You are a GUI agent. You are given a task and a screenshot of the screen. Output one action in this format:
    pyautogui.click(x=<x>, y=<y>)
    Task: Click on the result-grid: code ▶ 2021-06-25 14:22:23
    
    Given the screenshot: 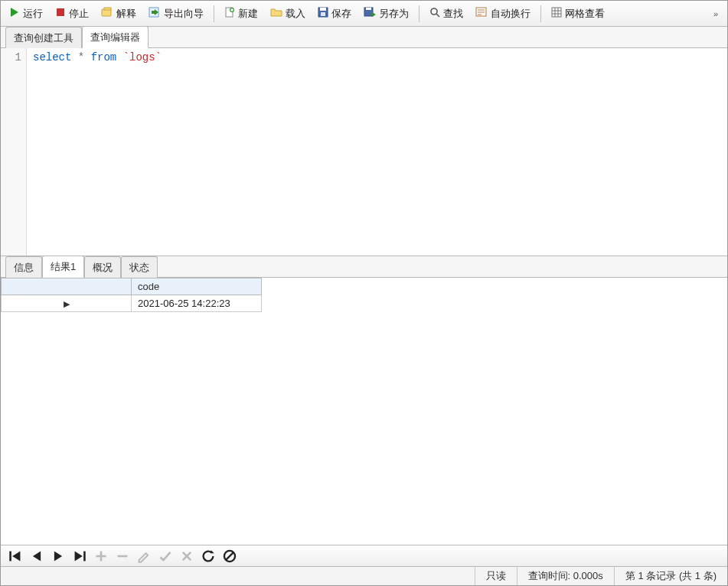 What is the action you would take?
    pyautogui.click(x=132, y=295)
    